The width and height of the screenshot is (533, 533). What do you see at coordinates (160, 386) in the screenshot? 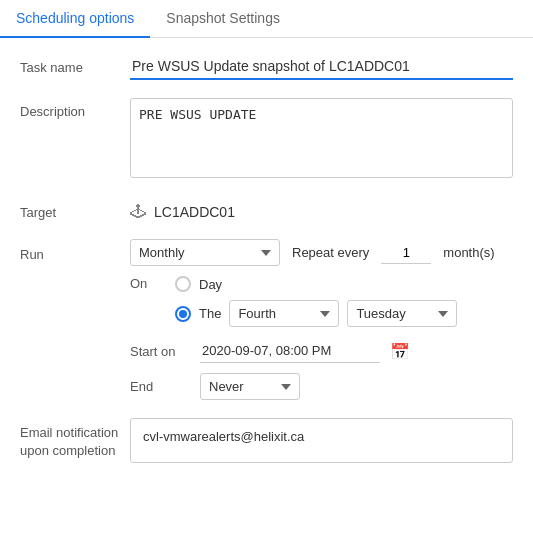
I see `end-label: End` at bounding box center [160, 386].